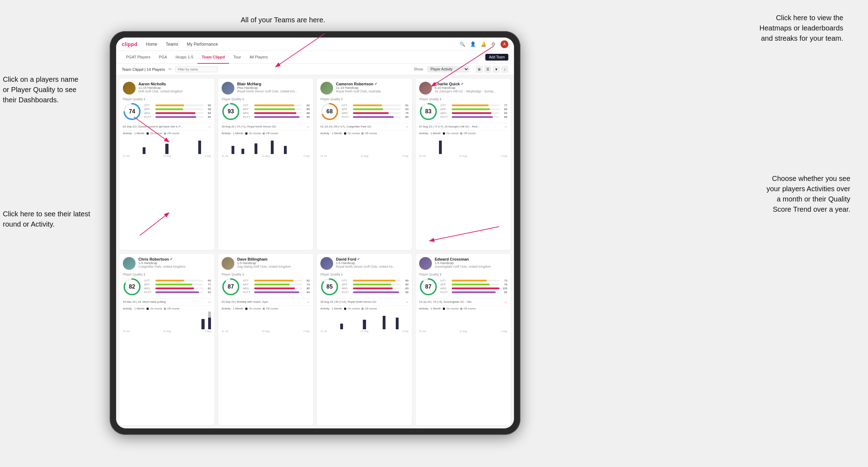 The width and height of the screenshot is (868, 467). What do you see at coordinates (365, 339) in the screenshot?
I see `player-card-david: David Ford ✔ 1-5 Handicap Royal North De…` at bounding box center [365, 339].